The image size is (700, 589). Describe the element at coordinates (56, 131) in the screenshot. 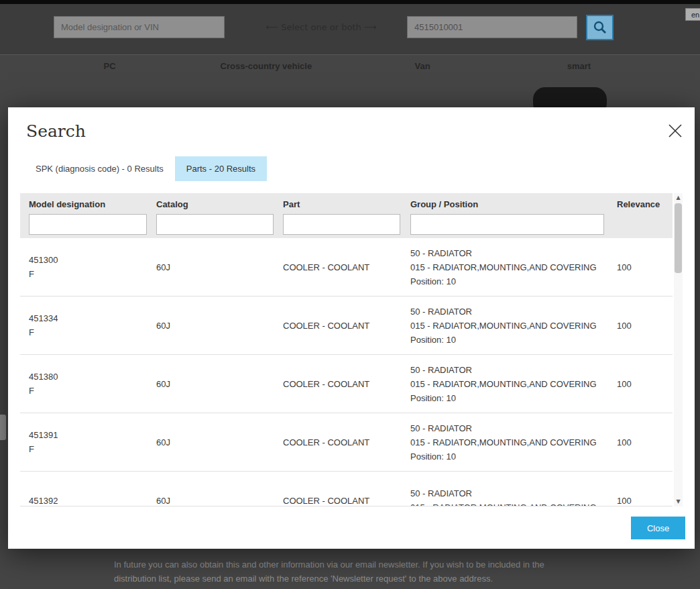

I see `modal-title: Search` at that location.